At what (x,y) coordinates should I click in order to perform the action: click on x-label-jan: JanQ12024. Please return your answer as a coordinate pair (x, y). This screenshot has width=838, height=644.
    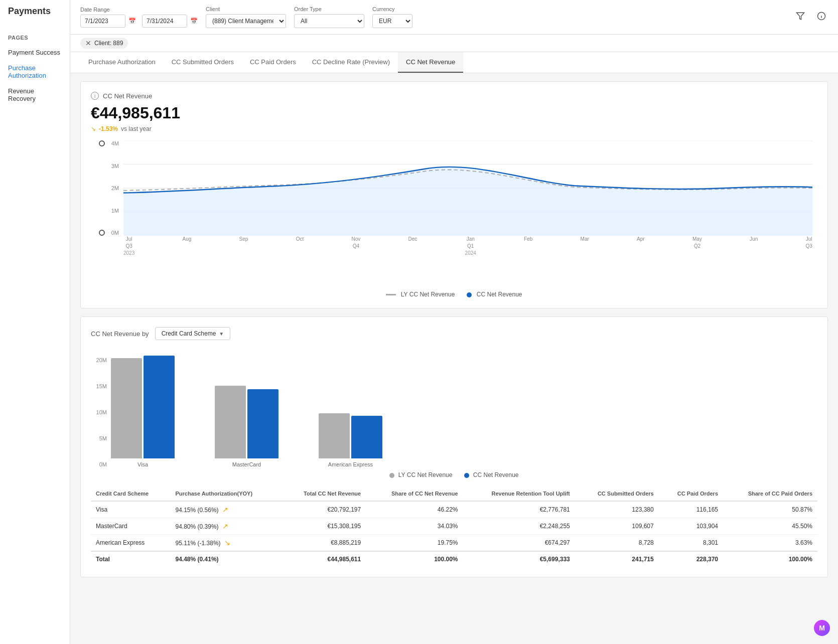
    Looking at the image, I should click on (471, 248).